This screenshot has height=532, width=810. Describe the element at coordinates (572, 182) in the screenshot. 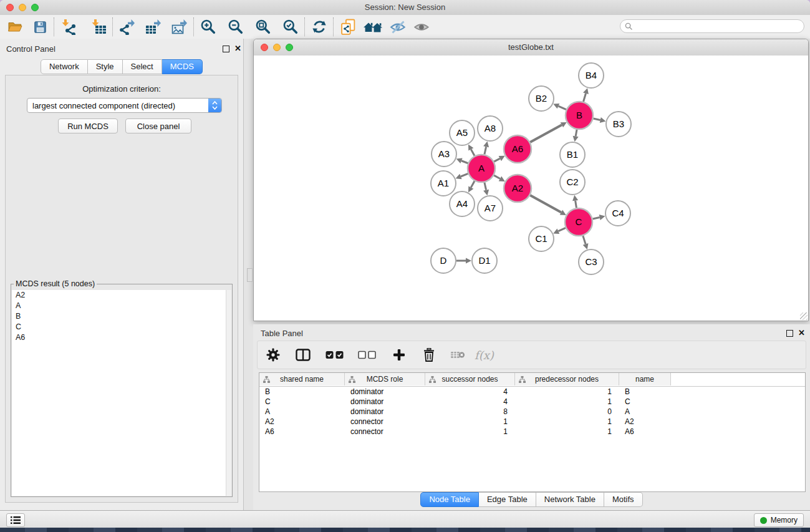

I see `graph-node-C2: C2` at that location.